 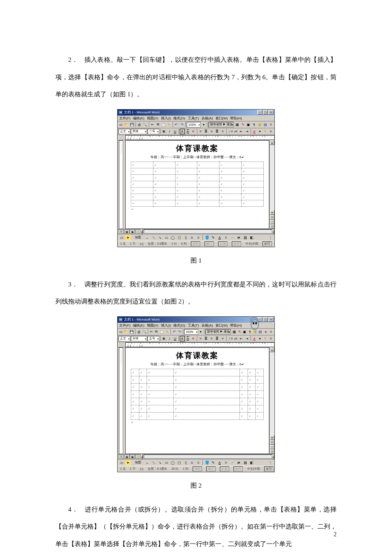 I want to click on helper-combo: 新华省简 ▶ 播放, so click(x=218, y=332).